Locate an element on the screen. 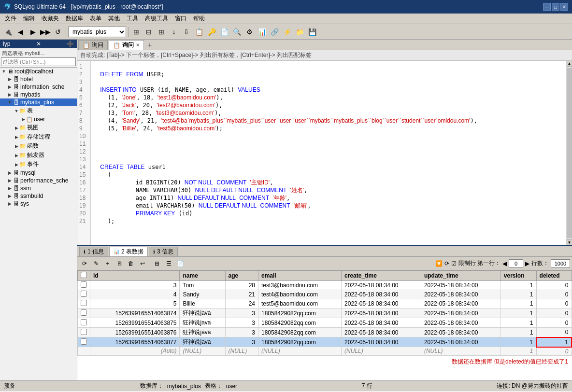 This screenshot has height=392, width=572. tab-query1: 📋 询问 is located at coordinates (93, 45).